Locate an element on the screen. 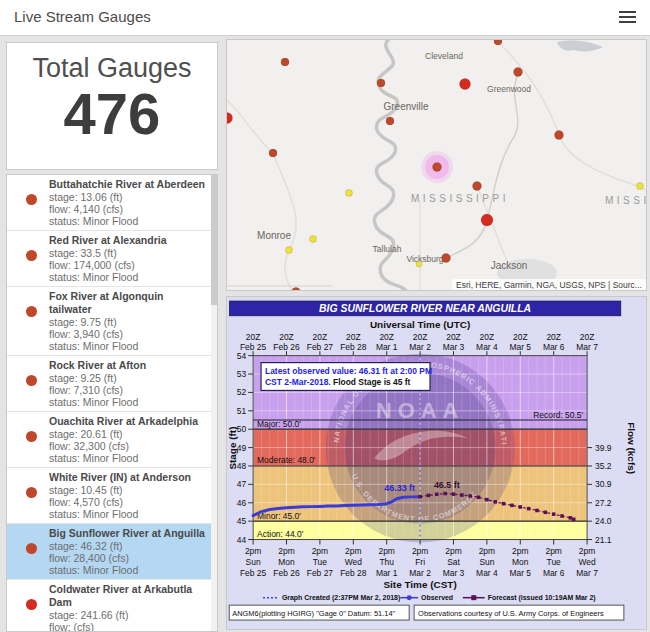 This screenshot has width=650, height=632. threshold-label: Major: 50.0' is located at coordinates (279, 424).